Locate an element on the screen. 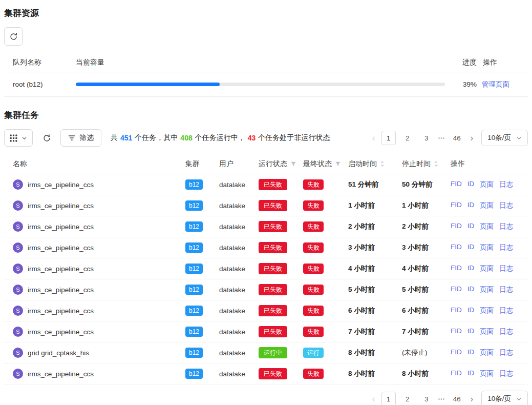  task-table-header: 名称 集群 用户 运行状态 最终状态 启动时间 停止时间 is located at coordinates (266, 164).